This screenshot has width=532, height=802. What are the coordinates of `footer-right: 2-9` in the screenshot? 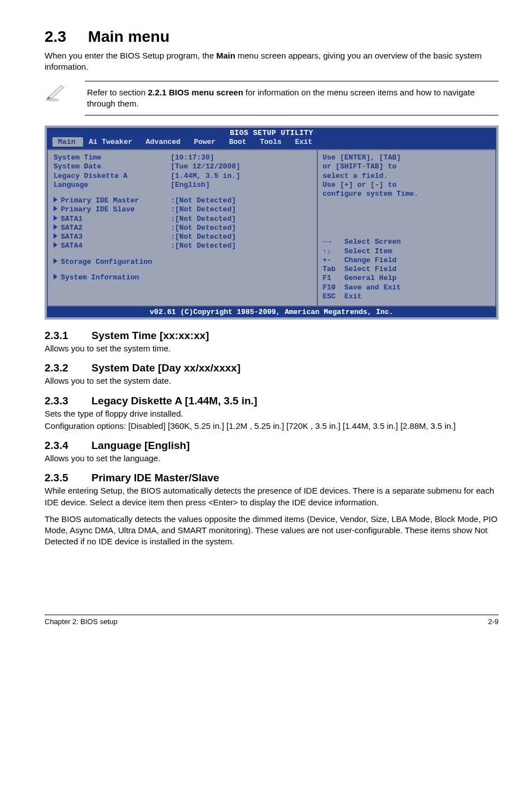 It's located at (493, 621).